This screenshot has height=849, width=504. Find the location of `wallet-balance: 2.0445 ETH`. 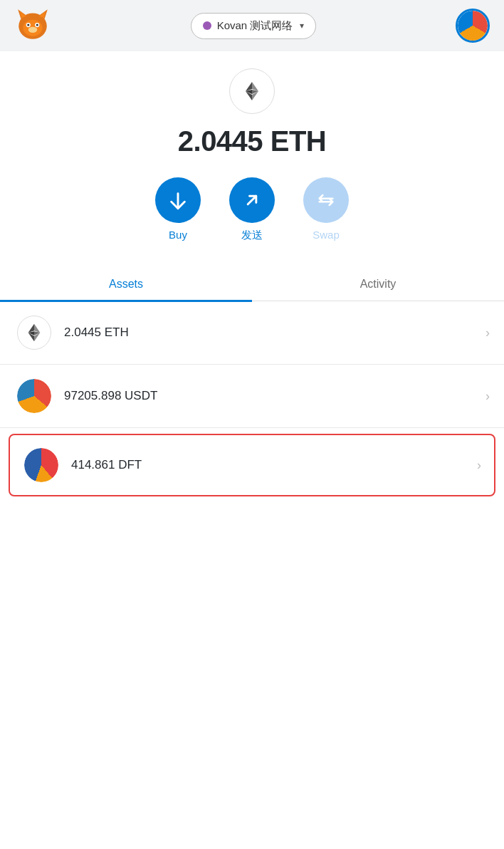

wallet-balance: 2.0445 ETH is located at coordinates (252, 141).